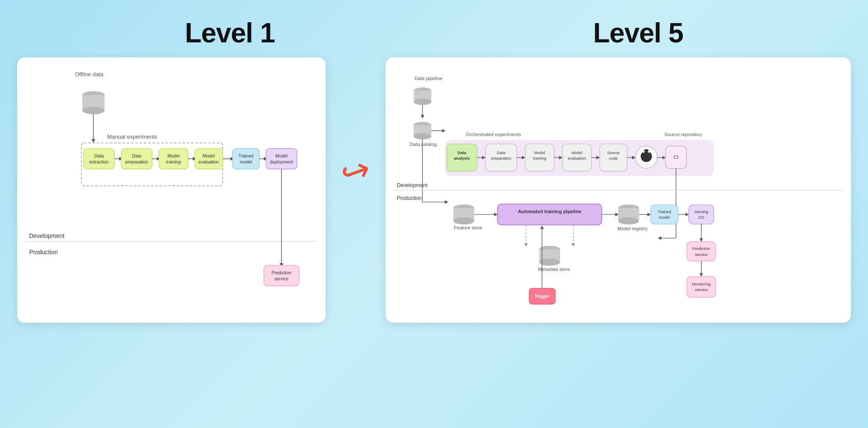 The image size is (868, 428). Describe the element at coordinates (550, 211) in the screenshot. I see `svg-text: Automated training pipeline` at that location.